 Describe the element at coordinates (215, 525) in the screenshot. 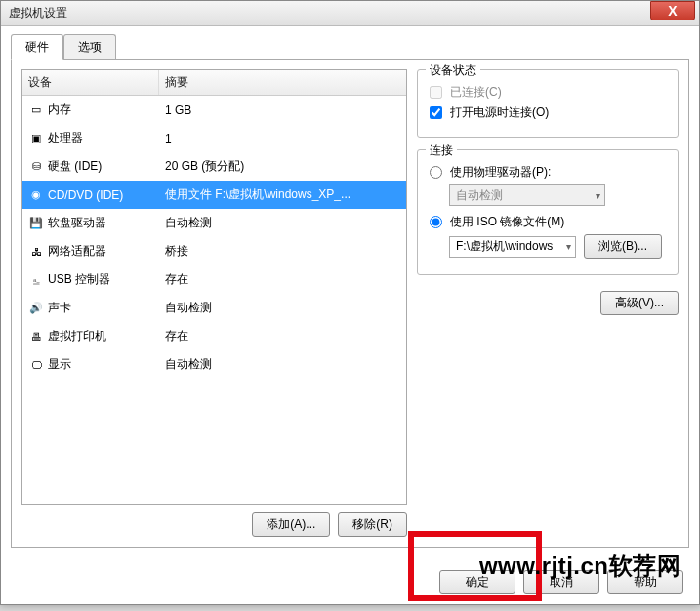

I see `left-button-row: 添加(A)... 移除(R)` at that location.